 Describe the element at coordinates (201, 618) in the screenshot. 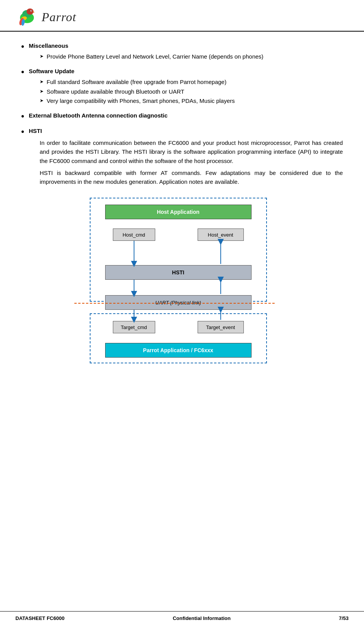

I see `footer-center: Confidential Information` at that location.